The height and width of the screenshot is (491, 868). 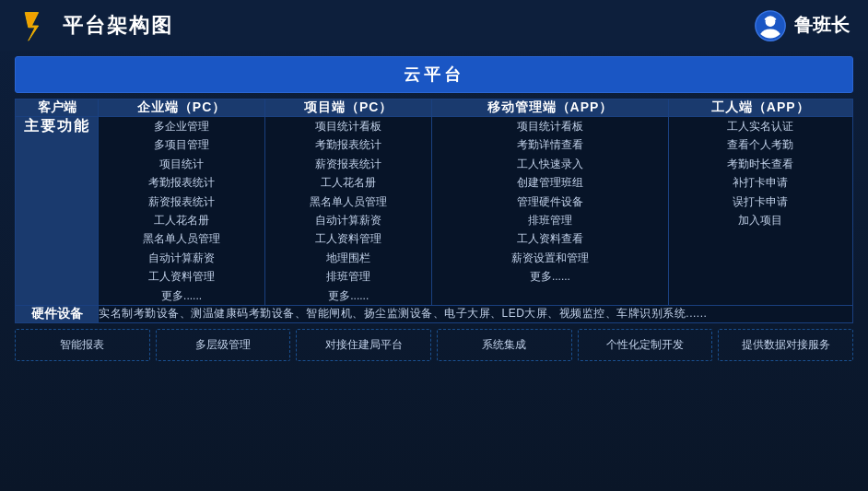 I want to click on project-features-cell: 项目统计看板 考勤报表统计 薪资报表统计 工人花名册 黑名单人员管理 自动计算薪…, so click(x=348, y=212).